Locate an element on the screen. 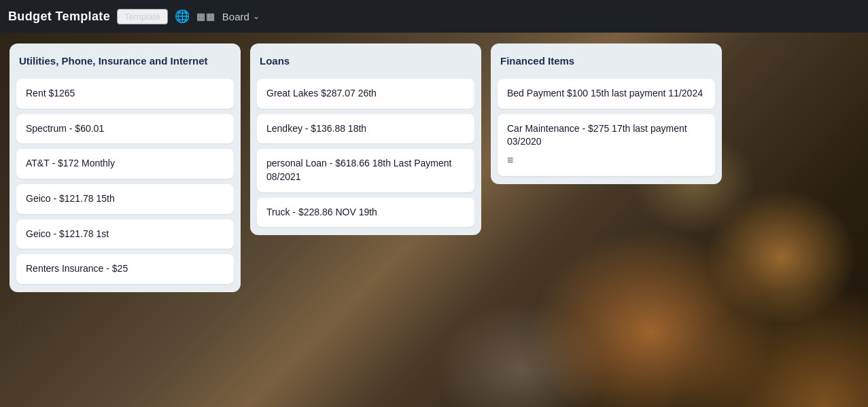 The image size is (868, 407). menu-lines-icon: ≡ is located at coordinates (606, 160).